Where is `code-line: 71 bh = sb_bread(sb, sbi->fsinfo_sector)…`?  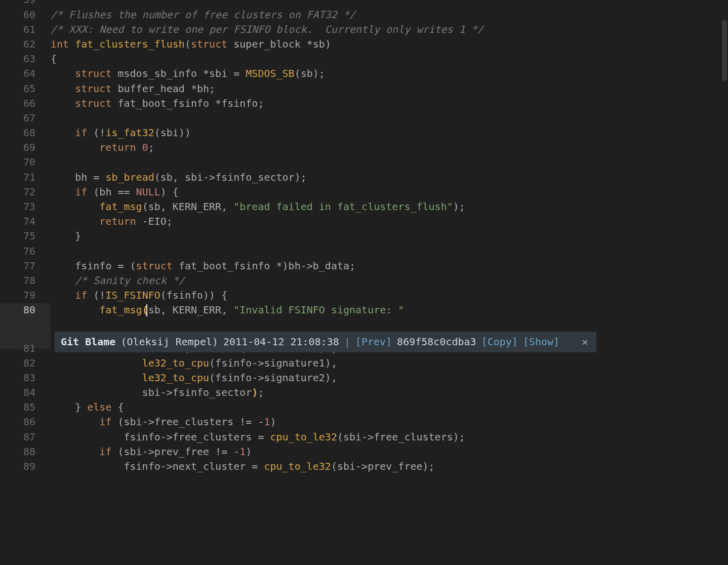
code-line: 71 bh = sb_bread(sb, sbi->fsinfo_sector)… is located at coordinates (364, 177).